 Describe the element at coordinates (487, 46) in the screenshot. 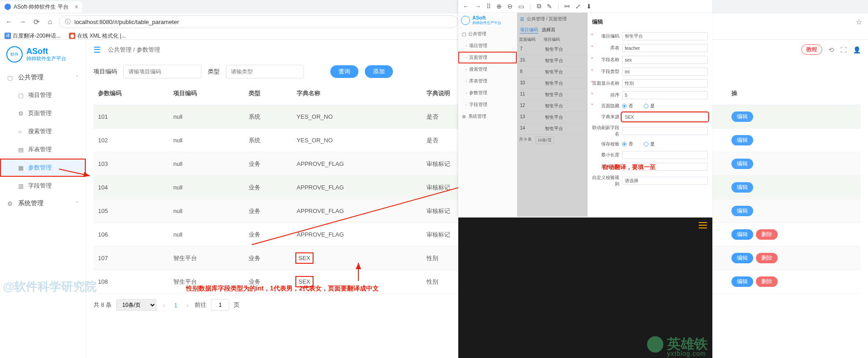

I see `overlay-sidebar-item: ·项目管理` at that location.